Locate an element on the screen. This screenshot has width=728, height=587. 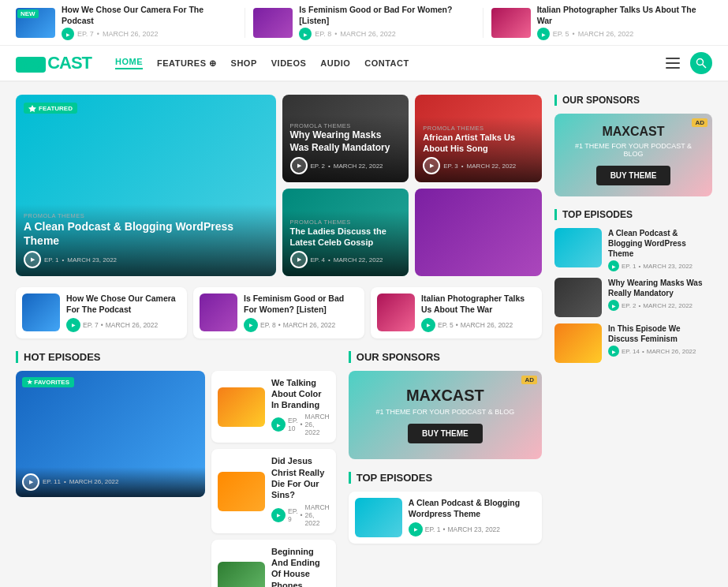
sidebar-ep-2: Why Wearing Masks Was Really Mandatory E… is located at coordinates (633, 297).